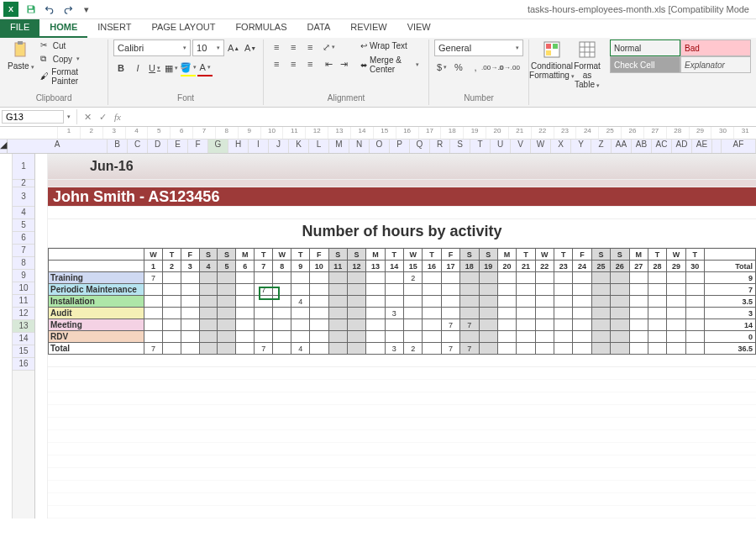  I want to click on row-header-16: 16, so click(24, 365).